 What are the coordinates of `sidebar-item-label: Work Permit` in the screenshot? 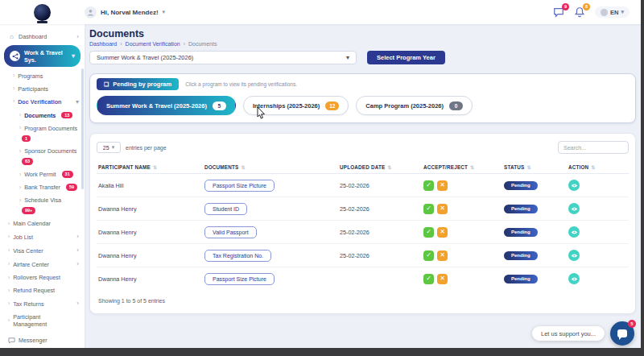 It's located at (40, 174).